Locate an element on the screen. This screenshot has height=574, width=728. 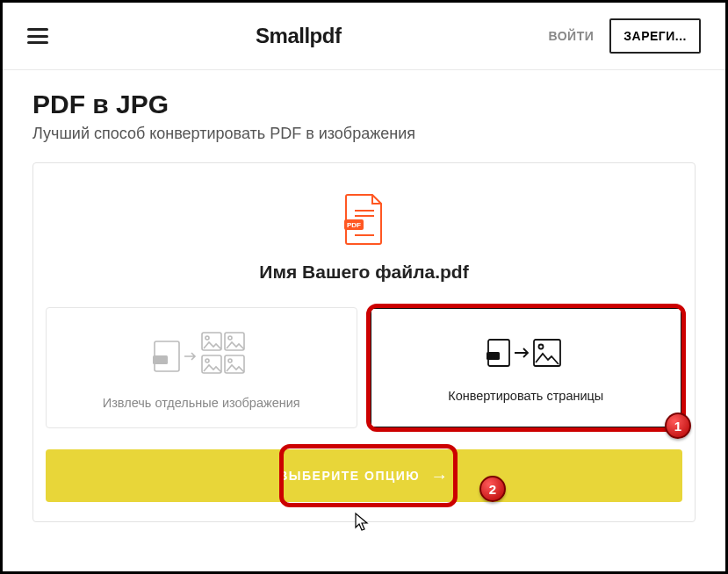
app-logo: Smallpdf is located at coordinates (299, 36).